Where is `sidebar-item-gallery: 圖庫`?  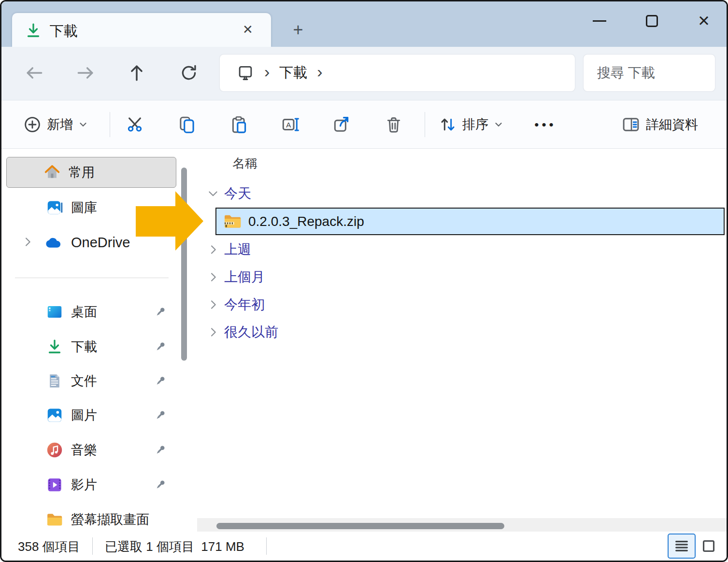
sidebar-item-gallery: 圖庫 is located at coordinates (91, 208).